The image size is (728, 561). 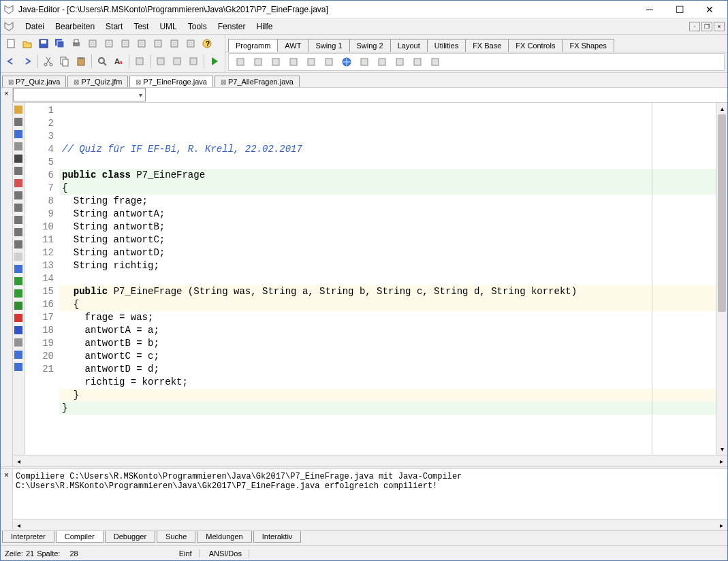 I want to click on code-line-8: String antwortC;, so click(x=387, y=240).